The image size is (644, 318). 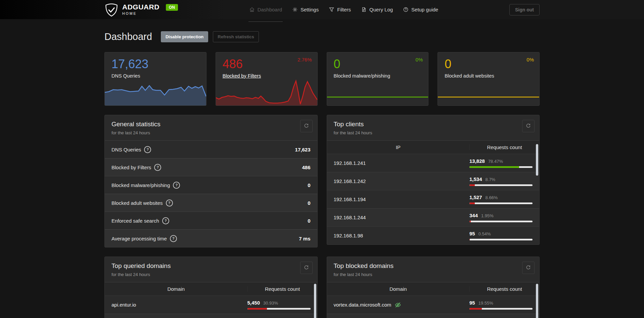 What do you see at coordinates (176, 305) in the screenshot?
I see `domain-name: api.entur.io` at bounding box center [176, 305].